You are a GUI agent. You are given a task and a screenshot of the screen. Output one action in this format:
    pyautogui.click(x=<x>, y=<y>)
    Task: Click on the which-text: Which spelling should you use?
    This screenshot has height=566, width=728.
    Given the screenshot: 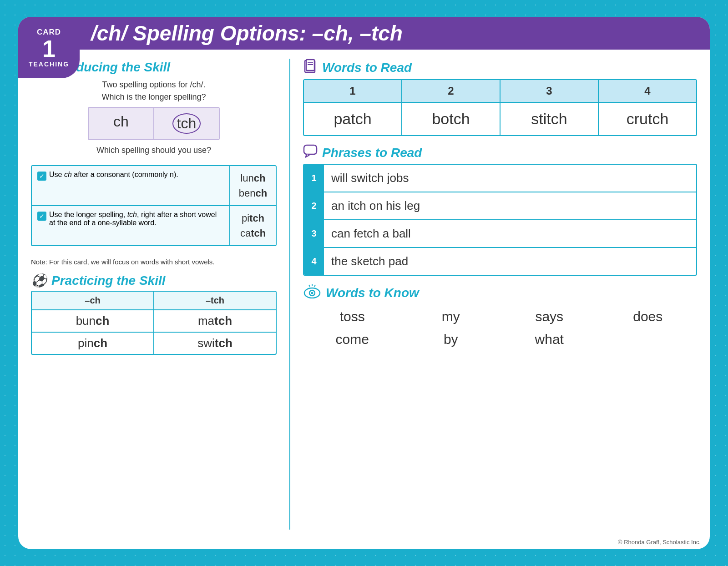 What is the action you would take?
    pyautogui.click(x=154, y=150)
    